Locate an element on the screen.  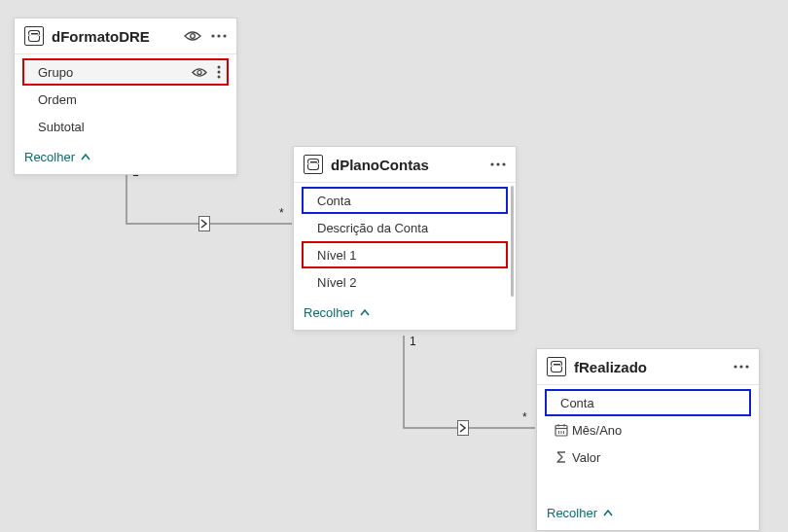
table-title: dFormatoDRE is located at coordinates (118, 37).